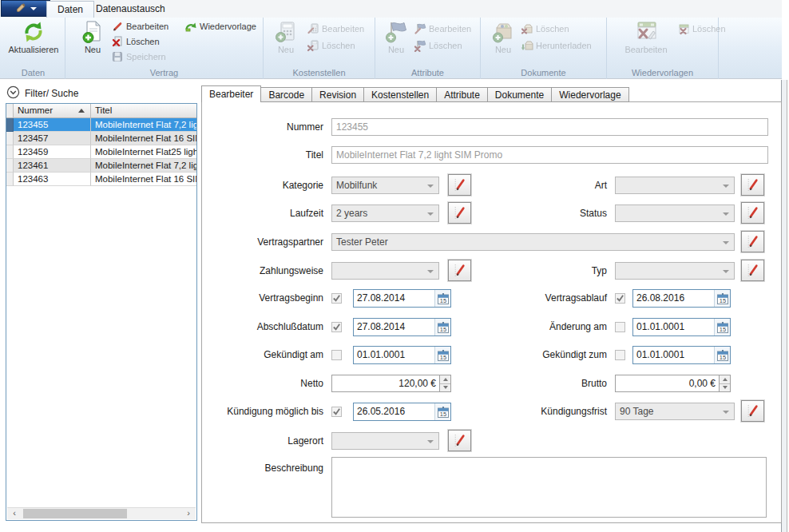 Image resolution: width=789 pixels, height=532 pixels. Describe the element at coordinates (460, 441) in the screenshot. I see `lagerort-edit-button` at that location.